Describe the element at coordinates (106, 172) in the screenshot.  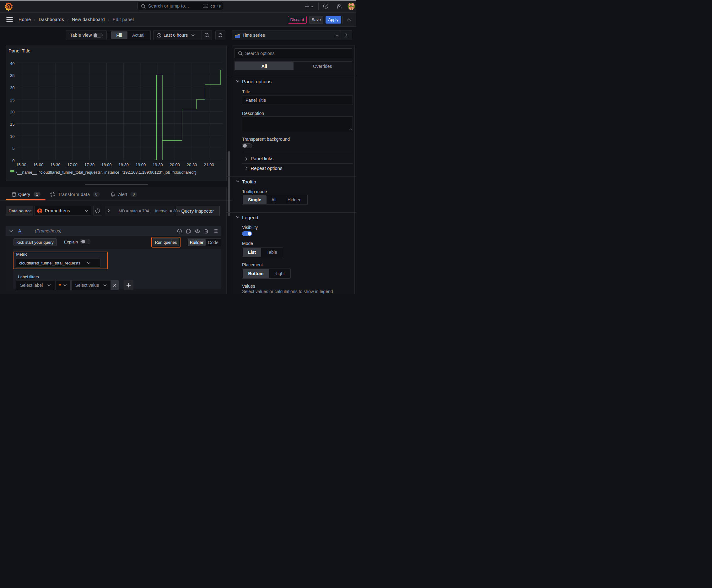
I see `svg-text:{__name__="cloudflared_tunnel_: {__name__="cloudflared_tunnel_total_requ…` at that location.